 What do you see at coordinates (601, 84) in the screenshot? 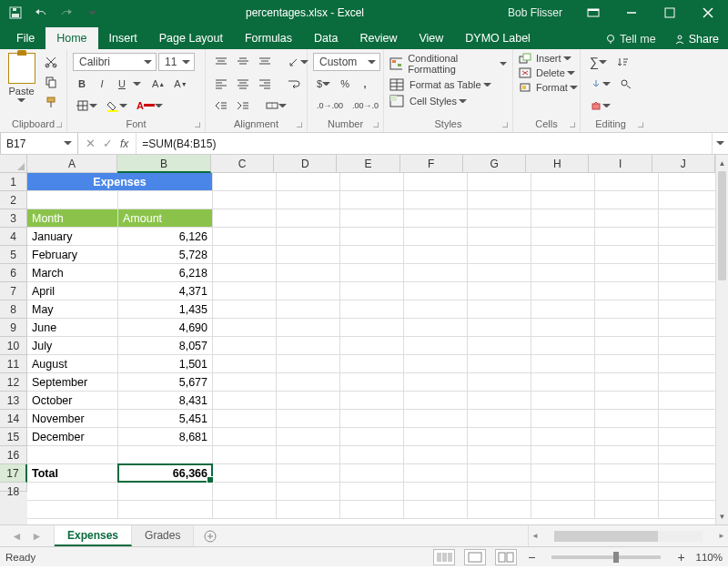
I see `fill-button` at bounding box center [601, 84].